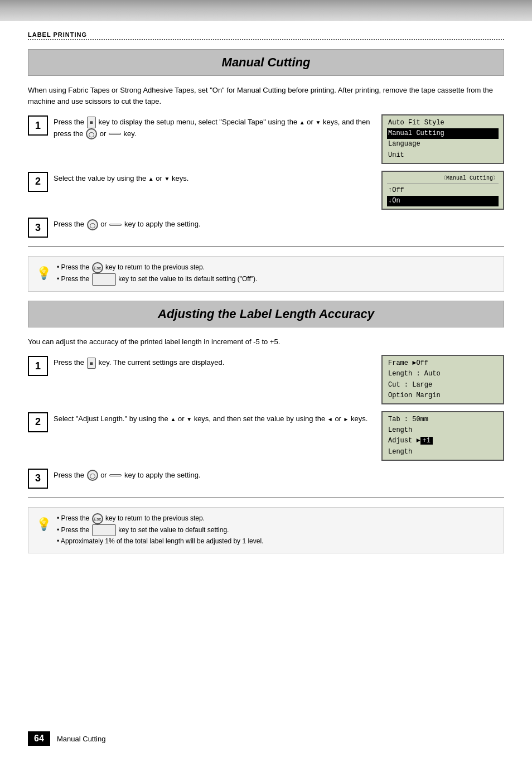 This screenshot has width=532, height=757. I want to click on s2-step3-content: Press the ◯ or key to apply the setting., so click(279, 474).